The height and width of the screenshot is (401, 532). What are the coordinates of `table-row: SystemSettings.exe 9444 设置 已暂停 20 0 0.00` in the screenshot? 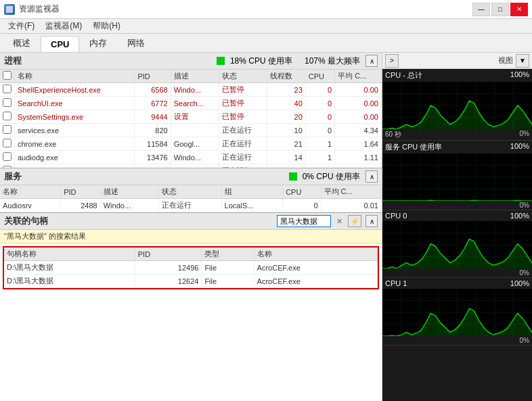 It's located at (191, 117).